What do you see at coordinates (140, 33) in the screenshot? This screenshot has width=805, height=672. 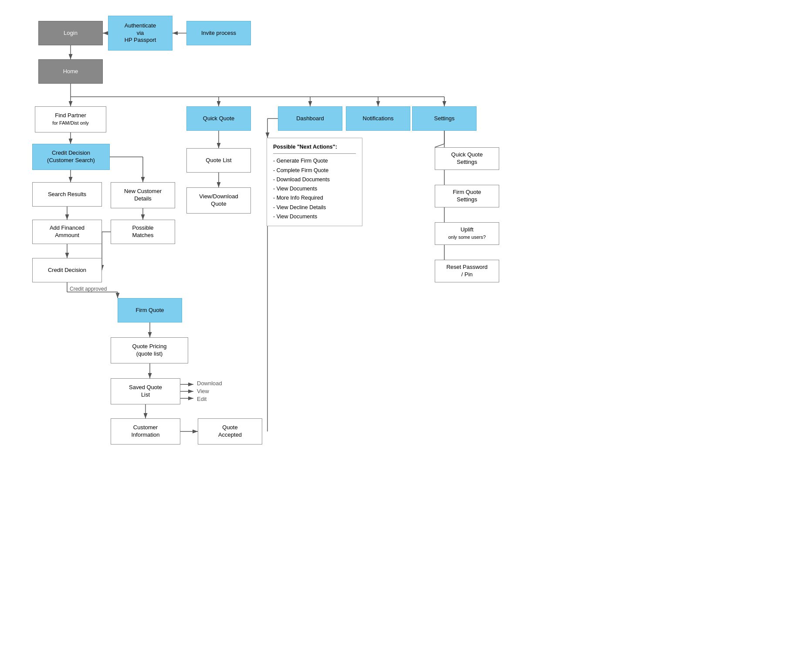 I see `authenticate-node: AuthenticateviaHP Passport` at bounding box center [140, 33].